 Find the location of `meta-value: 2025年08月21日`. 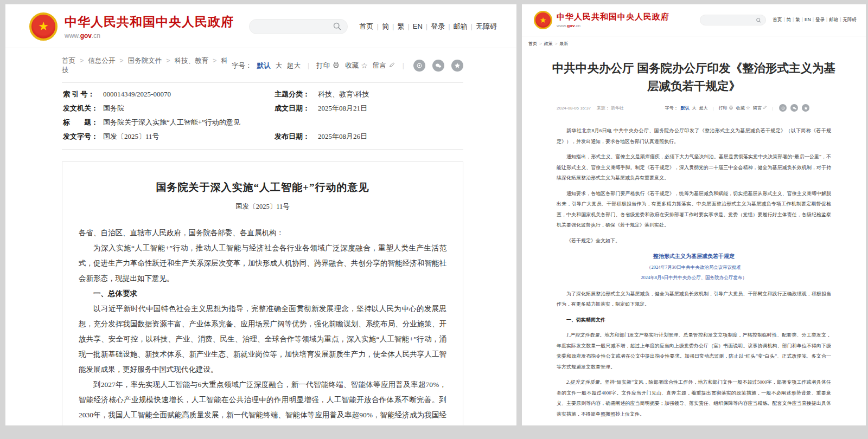

meta-value: 2025年08月21日 is located at coordinates (390, 108).